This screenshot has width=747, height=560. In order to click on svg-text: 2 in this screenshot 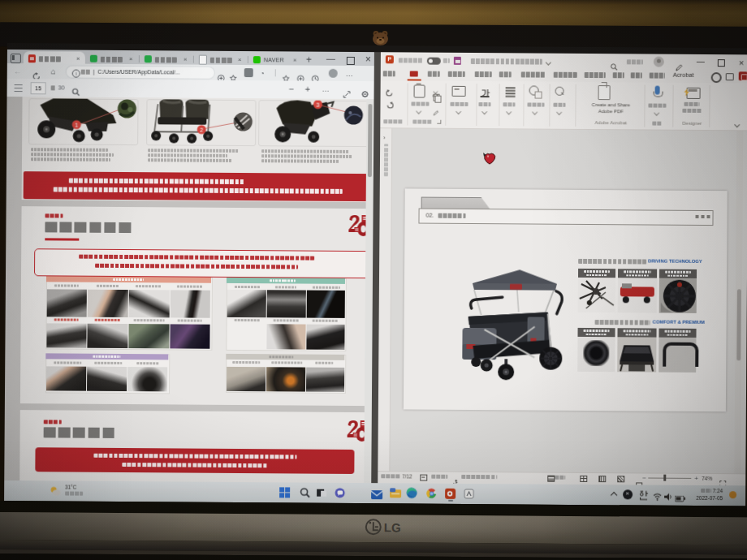, I will do `click(201, 130)`.